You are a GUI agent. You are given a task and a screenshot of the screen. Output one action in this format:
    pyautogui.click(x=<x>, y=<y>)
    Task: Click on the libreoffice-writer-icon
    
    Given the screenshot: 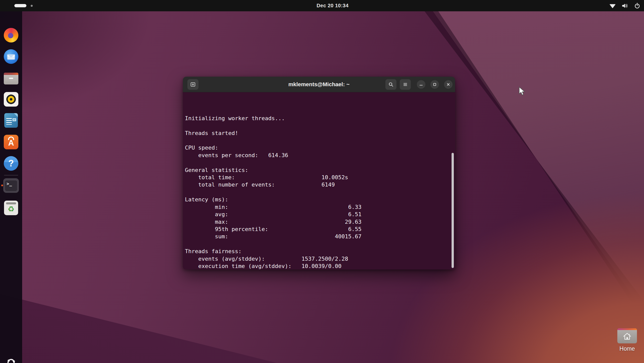 What is the action you would take?
    pyautogui.click(x=11, y=120)
    